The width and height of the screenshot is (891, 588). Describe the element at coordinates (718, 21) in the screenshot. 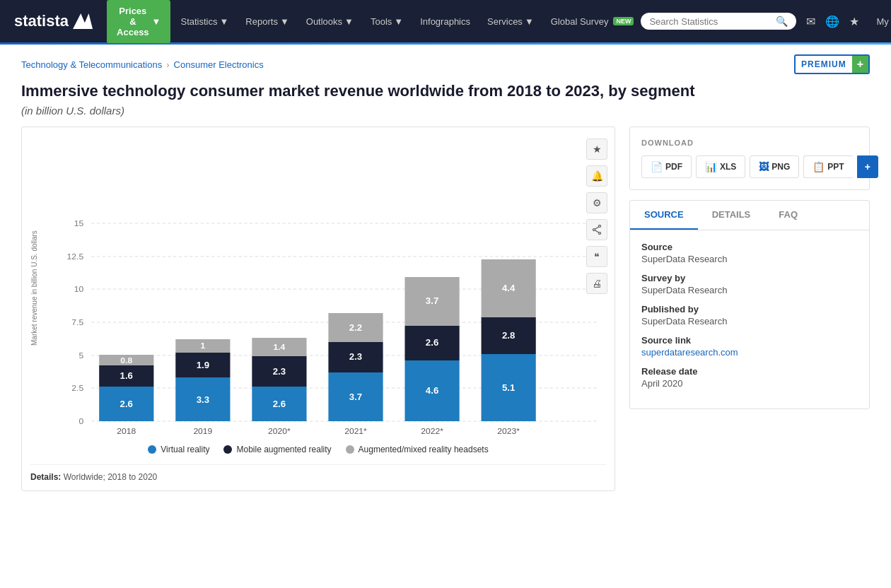

I see `search-box: 🔍` at that location.